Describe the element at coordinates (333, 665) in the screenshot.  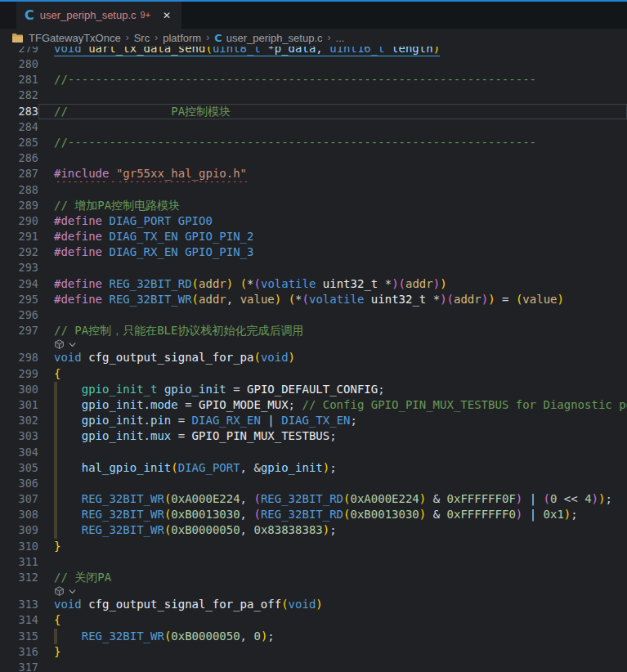
I see `code-content` at that location.